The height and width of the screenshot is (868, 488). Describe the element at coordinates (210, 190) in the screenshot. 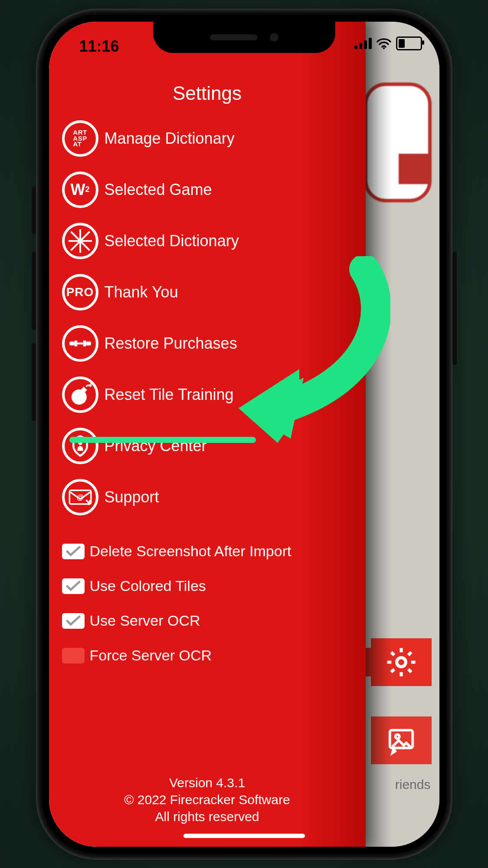

I see `menu-item-selected-game: W2 Selected Game` at that location.